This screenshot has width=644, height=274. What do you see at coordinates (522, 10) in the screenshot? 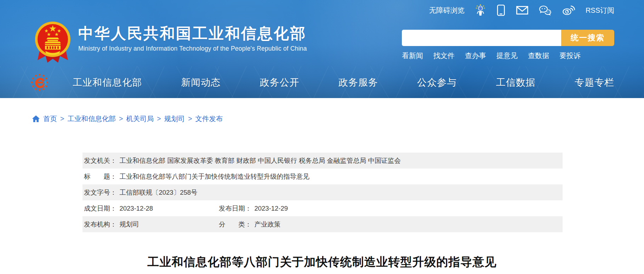
I see `topbar: 无障碍浏览` at bounding box center [522, 10].